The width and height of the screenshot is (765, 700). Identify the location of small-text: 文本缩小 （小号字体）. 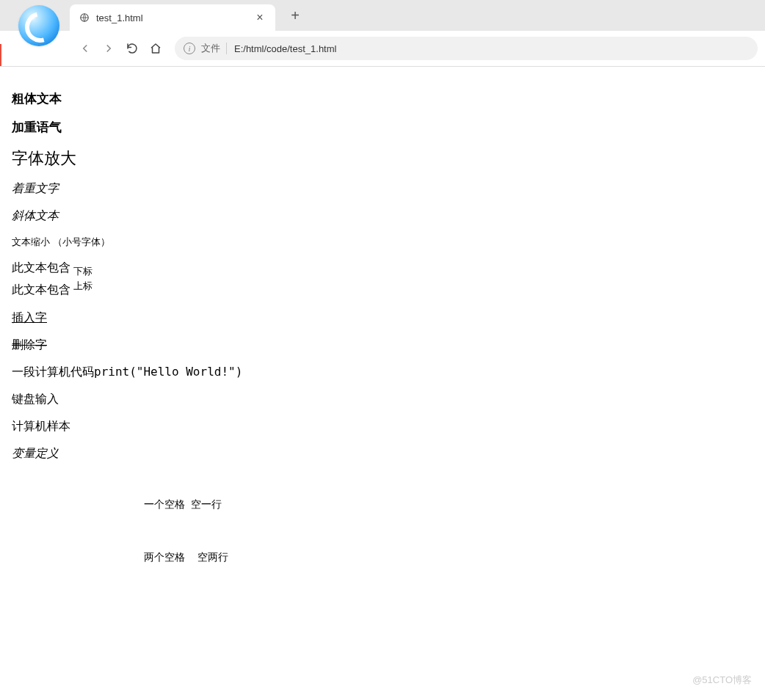
(382, 242).